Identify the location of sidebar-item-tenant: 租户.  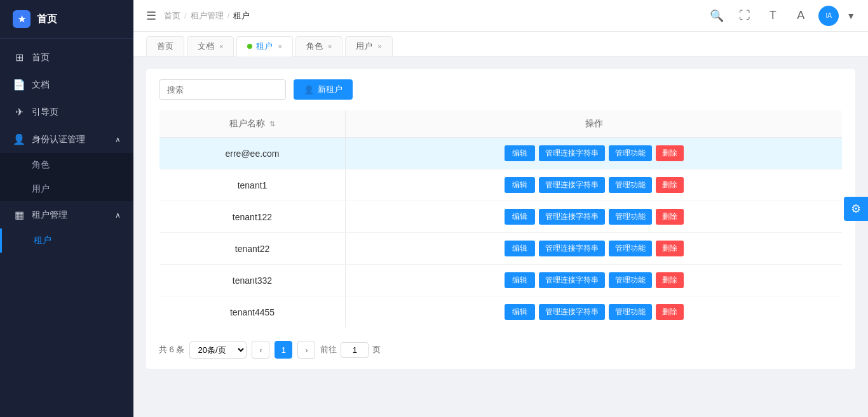
(67, 241).